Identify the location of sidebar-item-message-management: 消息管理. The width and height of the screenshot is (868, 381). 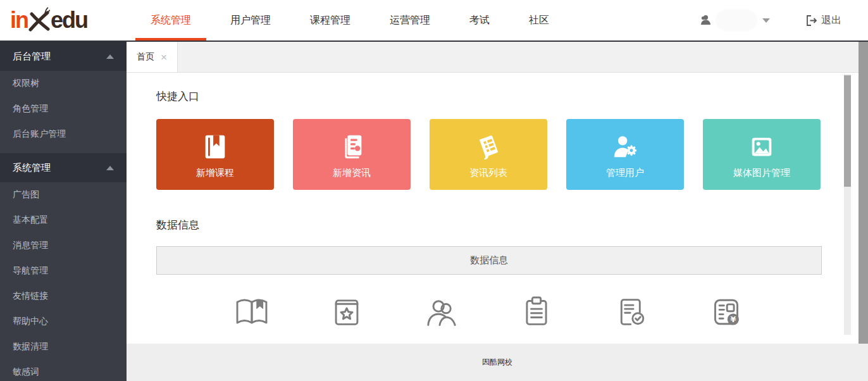
(63, 246).